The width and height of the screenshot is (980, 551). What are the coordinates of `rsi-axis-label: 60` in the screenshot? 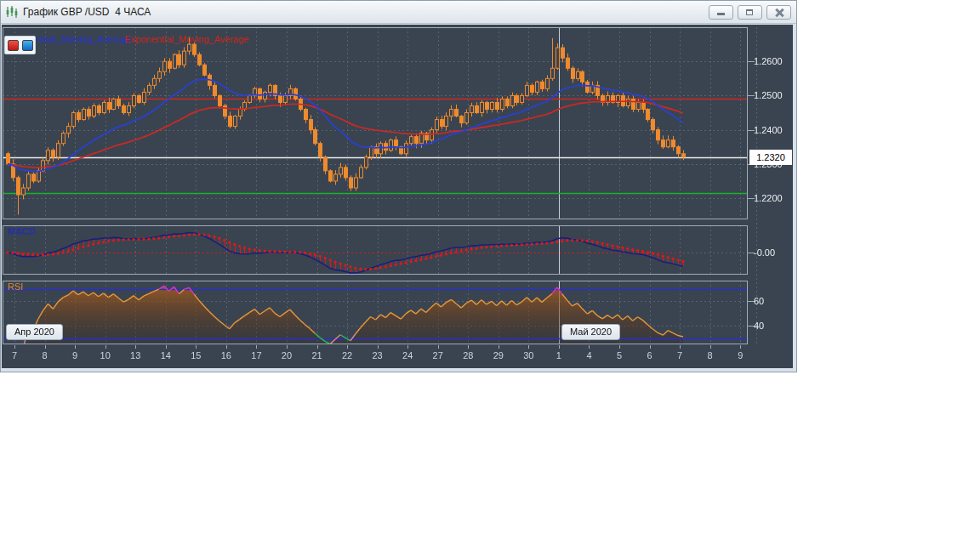 It's located at (759, 301).